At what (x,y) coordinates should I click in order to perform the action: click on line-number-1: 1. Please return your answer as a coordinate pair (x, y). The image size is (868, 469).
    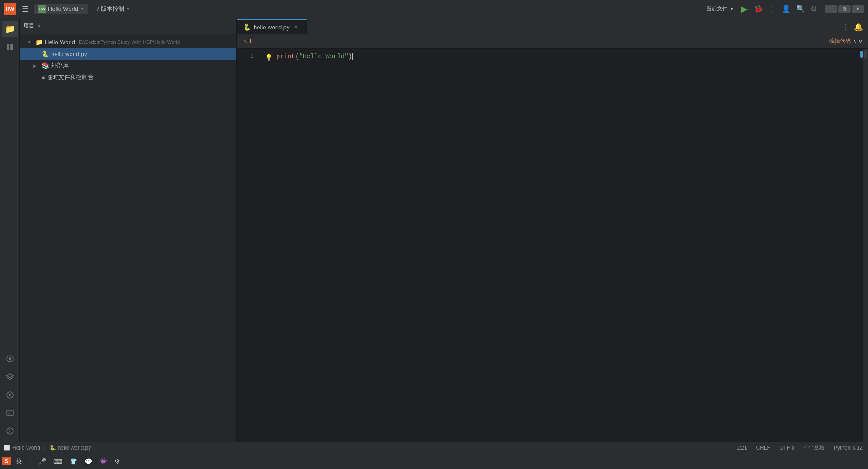
    Looking at the image, I should click on (248, 56).